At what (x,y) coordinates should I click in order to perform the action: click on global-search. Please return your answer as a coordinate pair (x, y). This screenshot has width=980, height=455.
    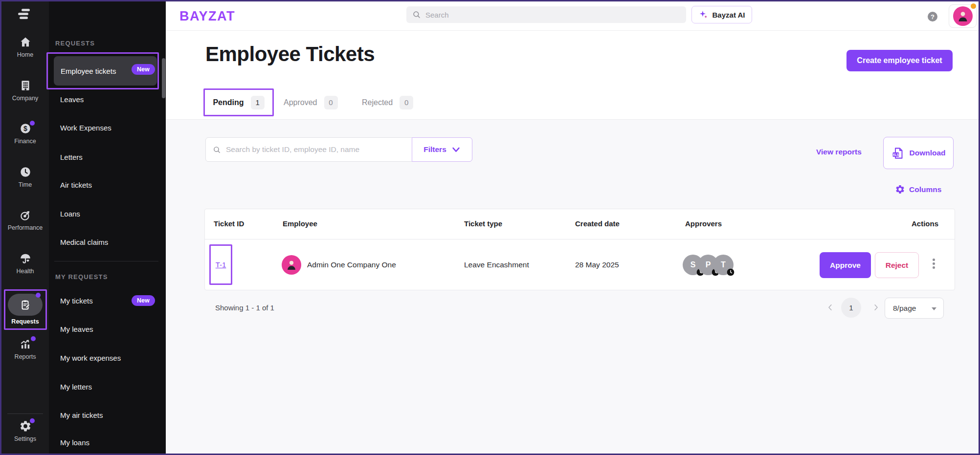
    Looking at the image, I should click on (546, 15).